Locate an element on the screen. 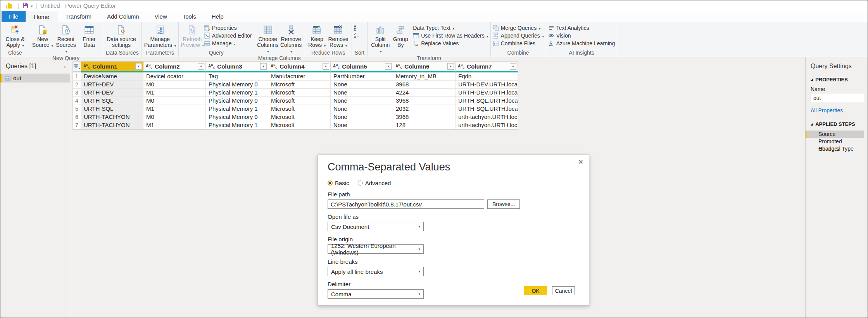 This screenshot has width=868, height=318. column-header-column2: ABC Column2 ▾ is located at coordinates (174, 67).